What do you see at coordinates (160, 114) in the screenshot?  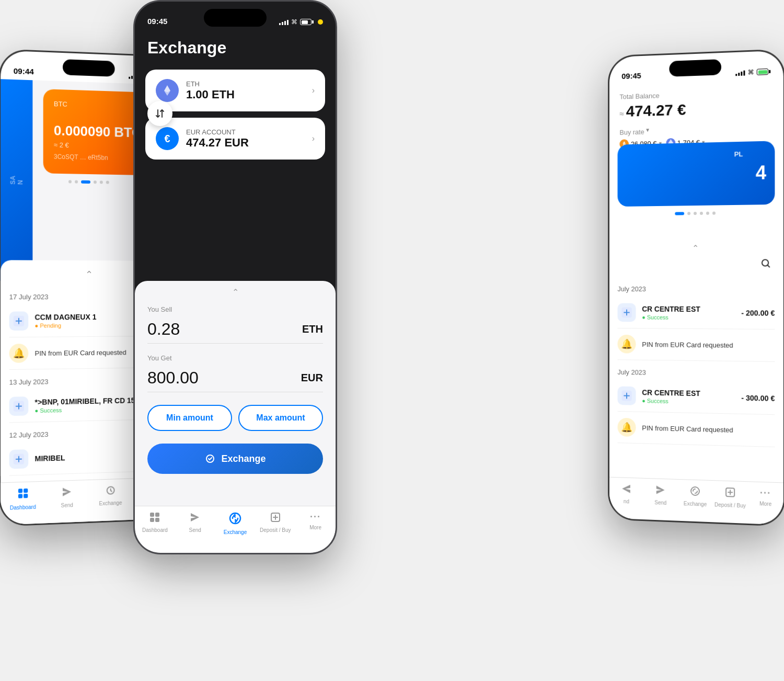 I see `swap-button` at bounding box center [160, 114].